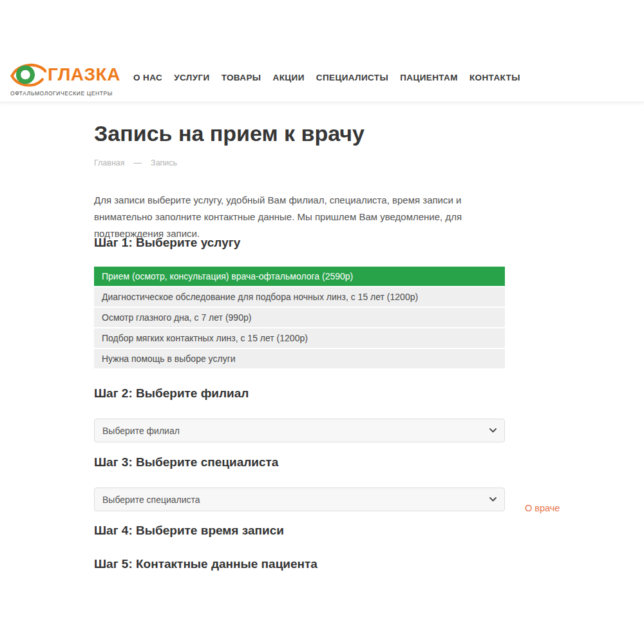 The height and width of the screenshot is (644, 644). I want to click on service-option: Осмотр глазного дна, с 7 лет (990р), so click(299, 317).